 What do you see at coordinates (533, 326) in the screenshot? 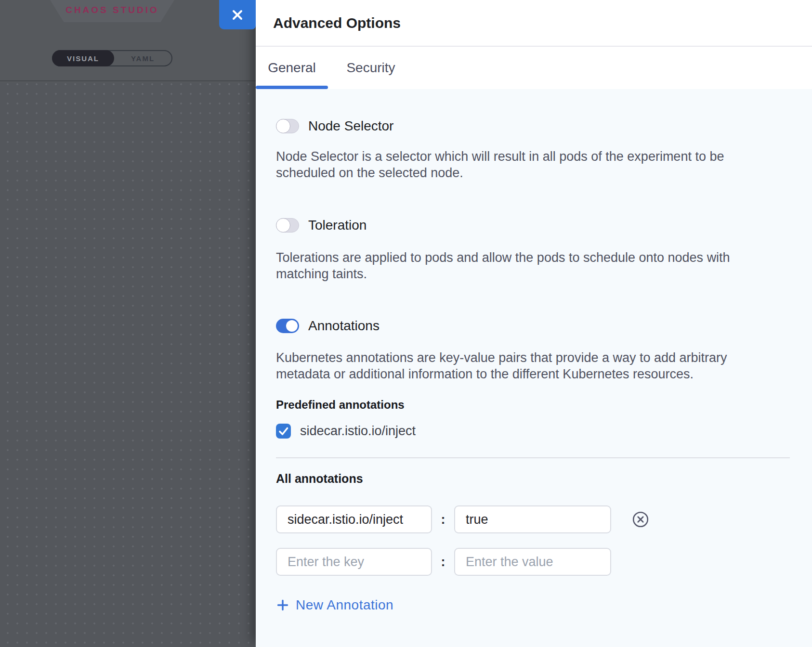
I see `annotations-row: Annotations` at bounding box center [533, 326].